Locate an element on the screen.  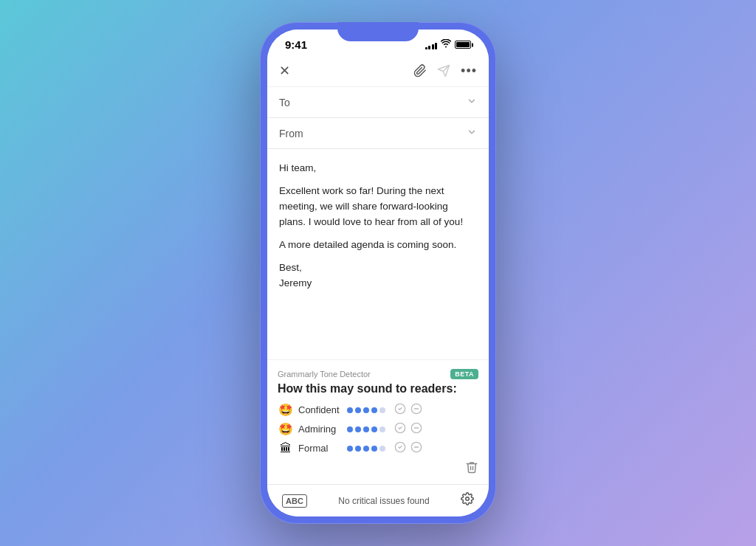
attach-button is located at coordinates (420, 71).